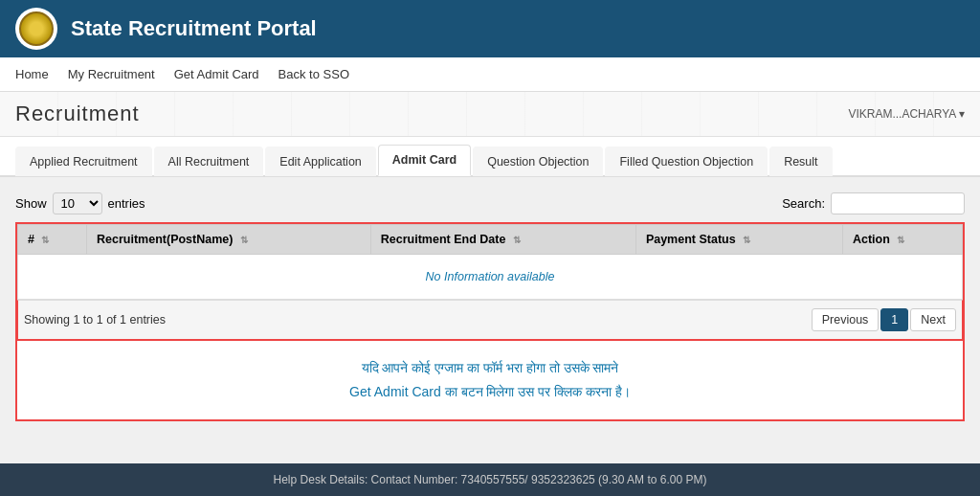  What do you see at coordinates (490, 393) in the screenshot?
I see `info-line-2: Get Admit Card का बटन मिलेगा उस पर क्लिक…` at bounding box center [490, 393].